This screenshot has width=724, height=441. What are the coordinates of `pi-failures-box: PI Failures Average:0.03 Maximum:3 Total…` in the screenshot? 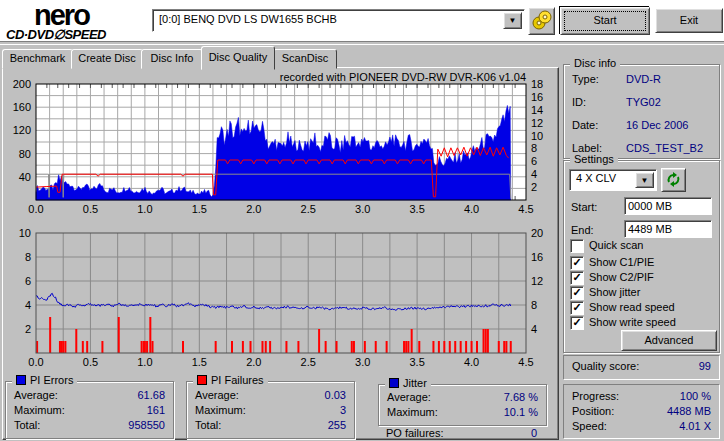 It's located at (270, 410).